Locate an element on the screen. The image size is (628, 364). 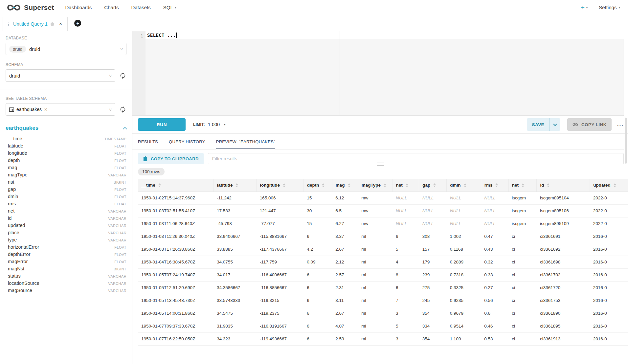
tab-results: RESULTS is located at coordinates (148, 141).